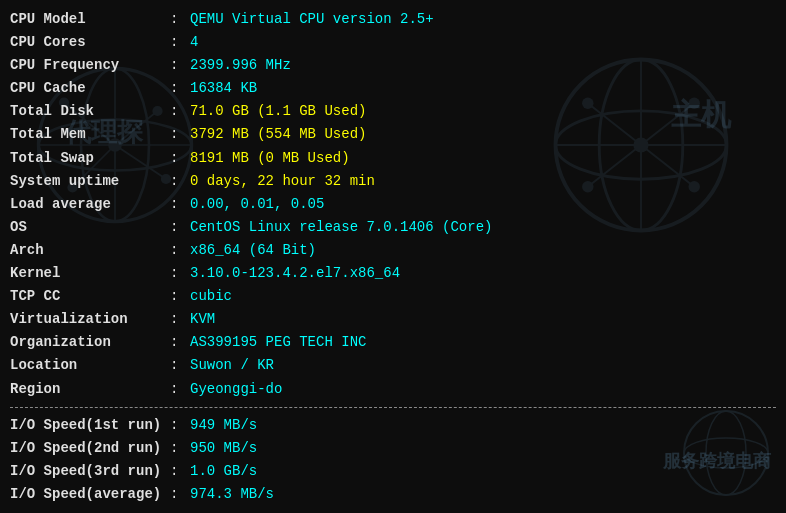 The image size is (786, 513). Describe the element at coordinates (341, 228) in the screenshot. I see `row-value: CentOS Linux release 7.0.1406 (Core)` at that location.